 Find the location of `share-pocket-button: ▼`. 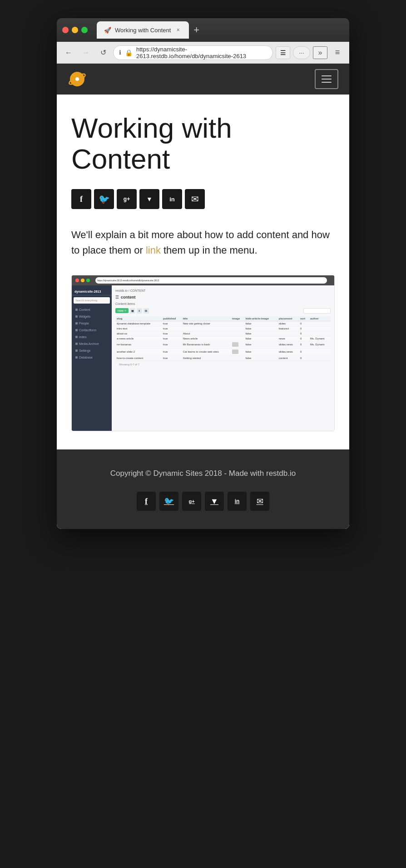

share-pocket-button: ▼ is located at coordinates (149, 199).